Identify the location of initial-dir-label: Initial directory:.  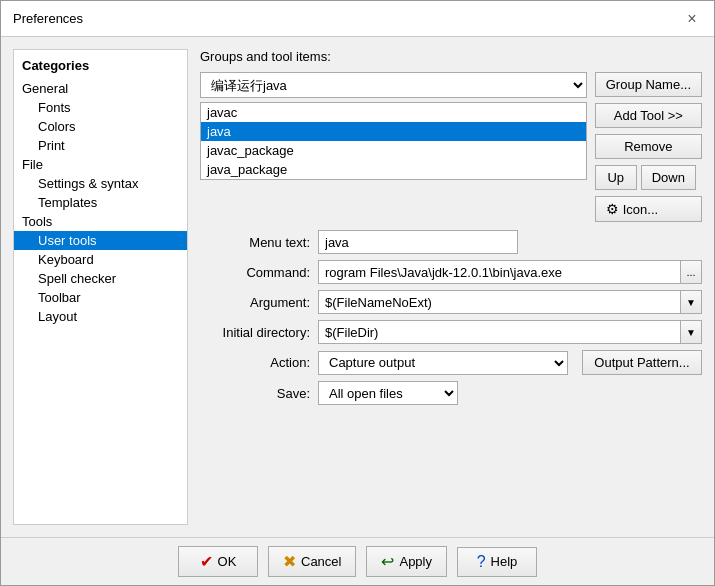
(255, 332).